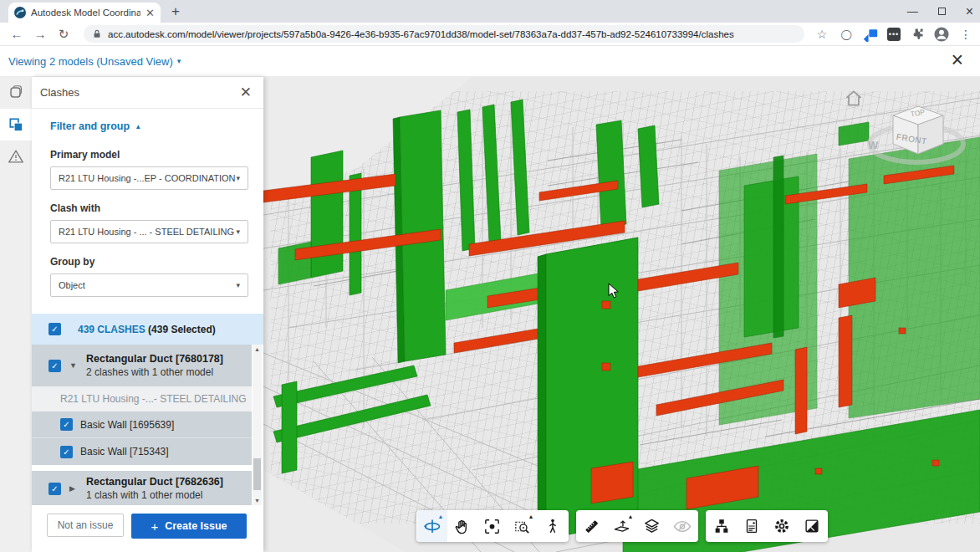  Describe the element at coordinates (20, 13) in the screenshot. I see `autodesk-favicon` at that location.